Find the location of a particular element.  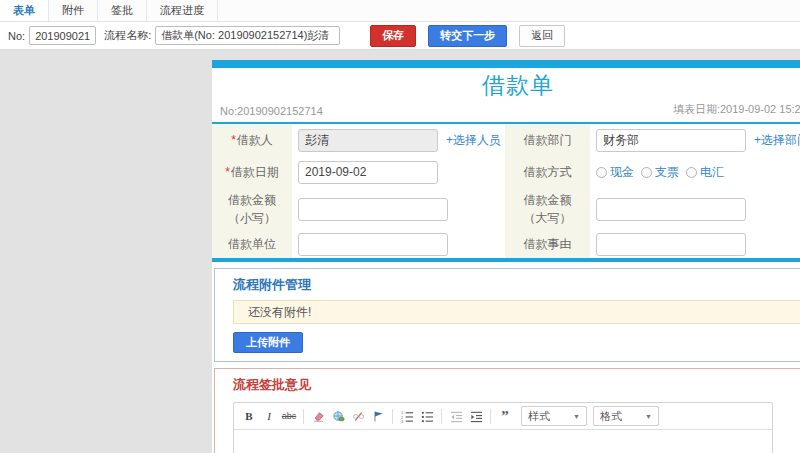

unit-value-cell is located at coordinates (398, 244).